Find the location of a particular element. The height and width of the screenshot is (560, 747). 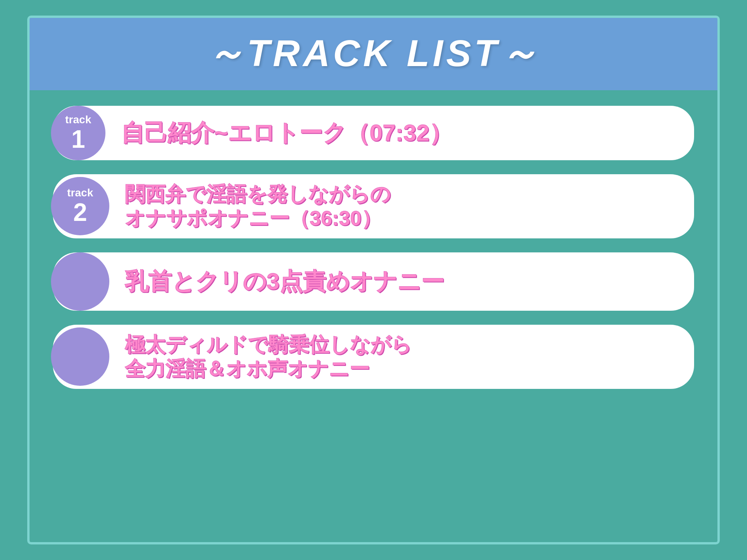

track-badge-1: track 1 is located at coordinates (78, 133).